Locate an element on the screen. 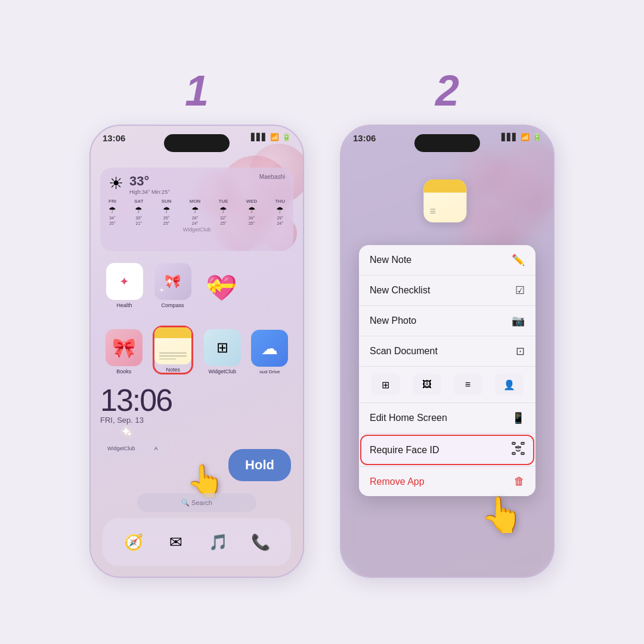  remove-app-icon: 🗑 is located at coordinates (519, 482).